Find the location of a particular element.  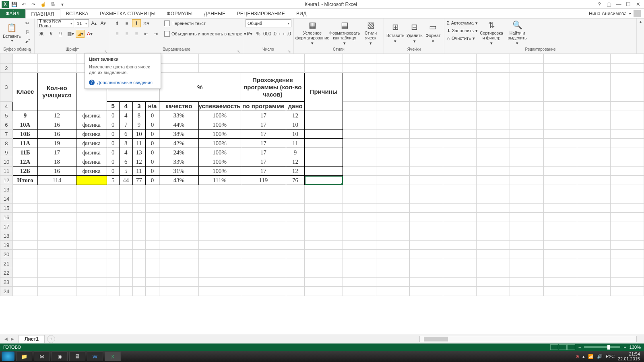

zoom-in-icon: + is located at coordinates (625, 347).